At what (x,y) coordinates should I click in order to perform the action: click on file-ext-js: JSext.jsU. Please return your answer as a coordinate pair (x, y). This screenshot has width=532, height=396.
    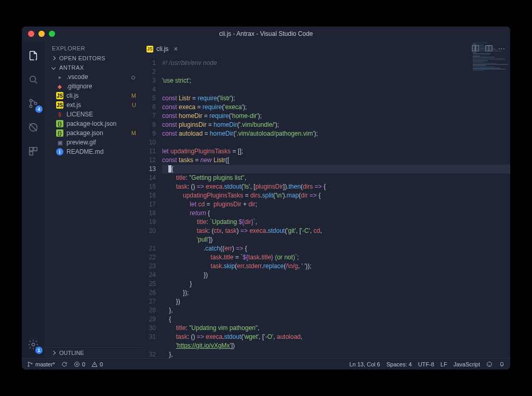
    Looking at the image, I should click on (93, 105).